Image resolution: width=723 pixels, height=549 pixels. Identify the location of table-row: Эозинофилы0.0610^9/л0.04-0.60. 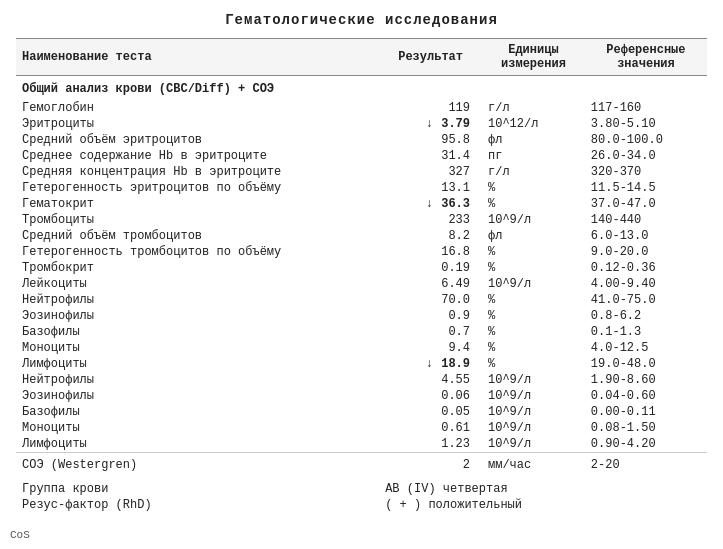
(362, 396).